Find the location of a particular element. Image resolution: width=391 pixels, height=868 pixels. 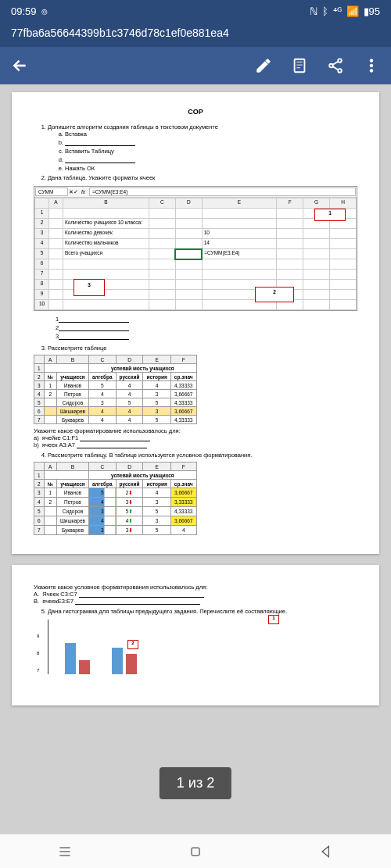

battery-icon: ▮95 is located at coordinates (372, 11).